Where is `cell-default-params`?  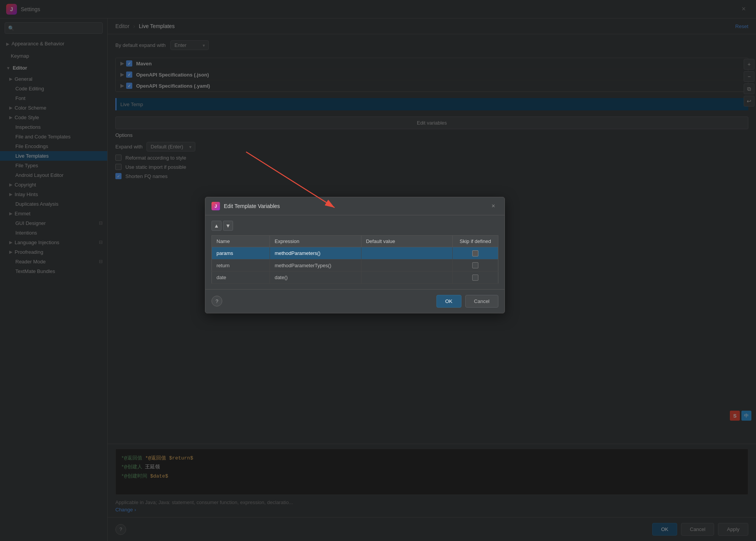 cell-default-params is located at coordinates (407, 253).